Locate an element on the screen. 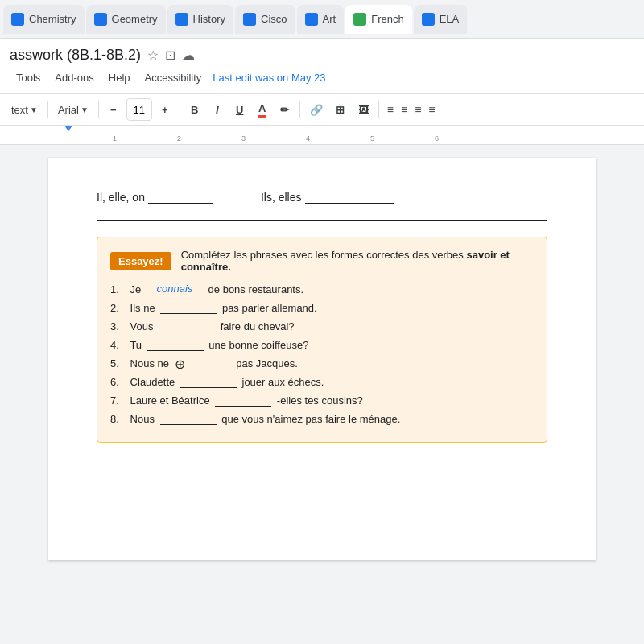 Image resolution: width=644 pixels, height=644 pixels. ruler-tick-5: 5 is located at coordinates (372, 138).